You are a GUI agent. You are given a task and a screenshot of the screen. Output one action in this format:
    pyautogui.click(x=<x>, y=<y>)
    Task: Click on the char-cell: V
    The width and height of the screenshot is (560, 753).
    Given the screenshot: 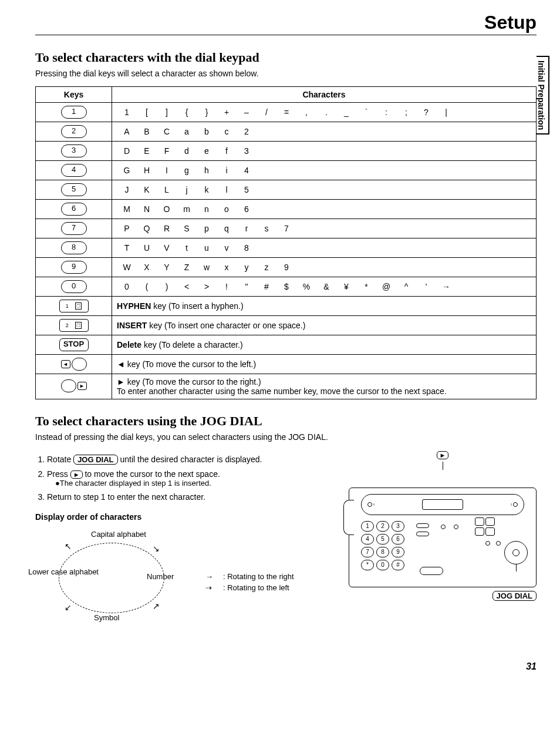 What is the action you would take?
    pyautogui.click(x=167, y=248)
    